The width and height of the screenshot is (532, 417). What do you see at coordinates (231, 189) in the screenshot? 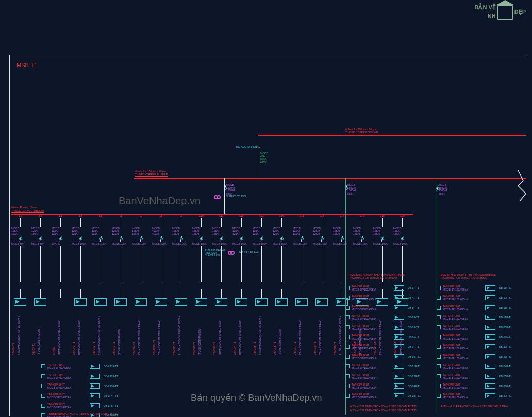
I see `riser-breaker-0: MCCB1600AF1250AT65kA` at bounding box center [231, 189].